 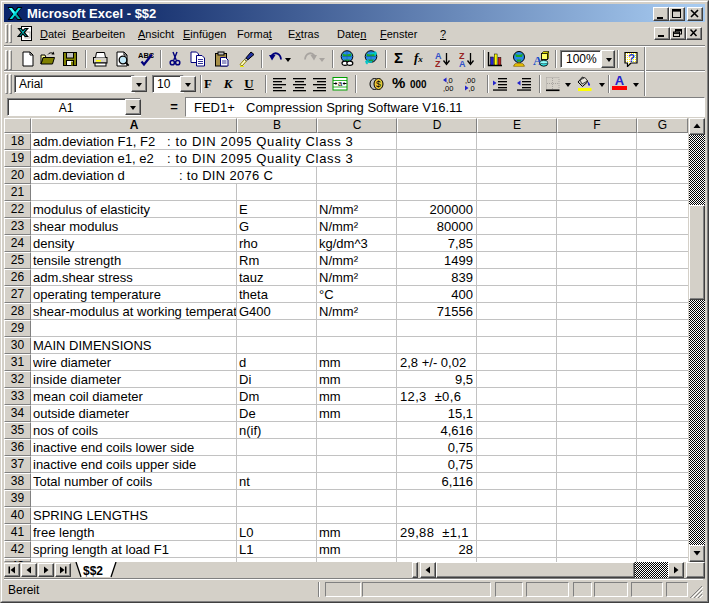 I want to click on svg-text: Z, so click(x=438, y=64).